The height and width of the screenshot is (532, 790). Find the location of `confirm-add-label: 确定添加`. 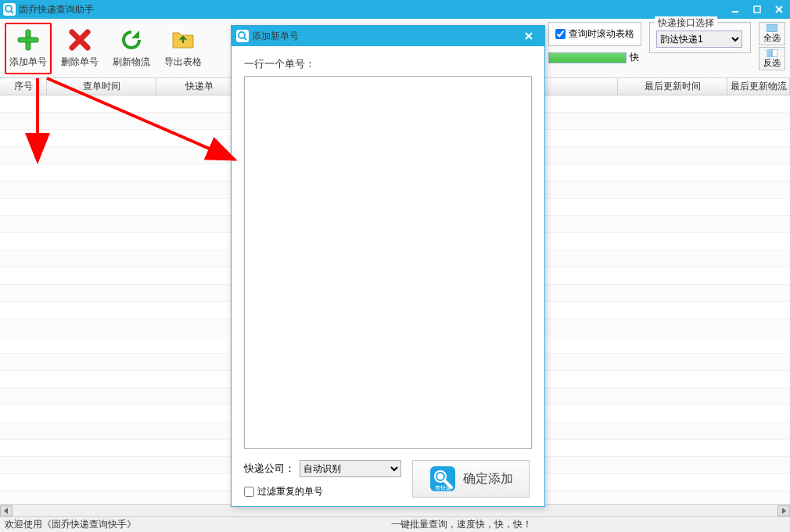

confirm-add-label: 确定添加 is located at coordinates (488, 479).